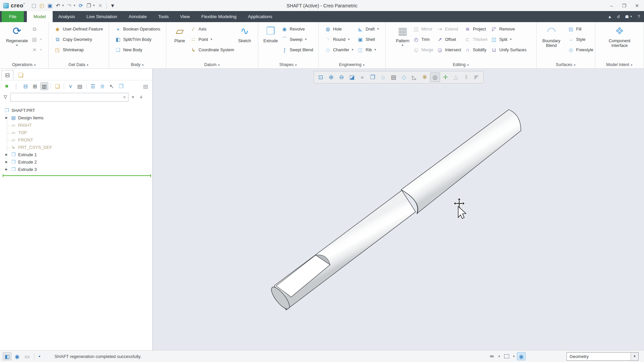  I want to click on tab-applications: Applications, so click(260, 17).